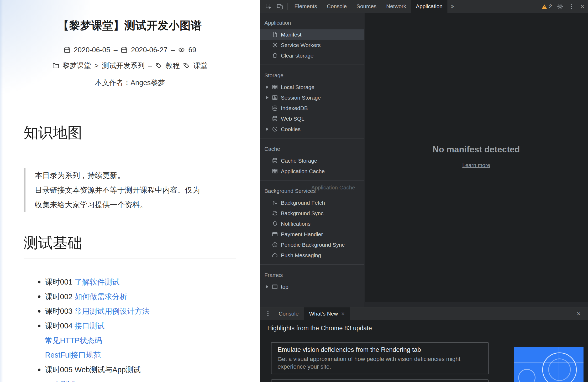  I want to click on lesson-number: 课时005 Web测试与App测试, so click(93, 369).